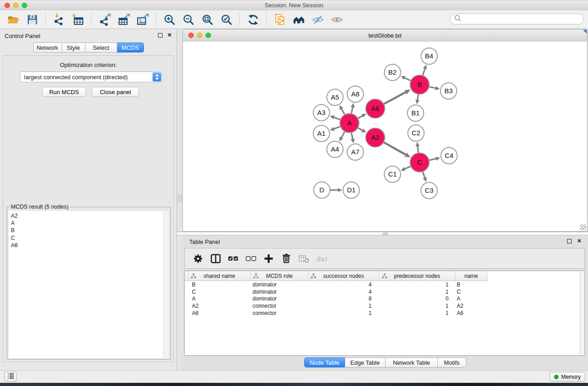 The width and height of the screenshot is (588, 386). Describe the element at coordinates (424, 72) in the screenshot. I see `edge-B-B4` at that location.